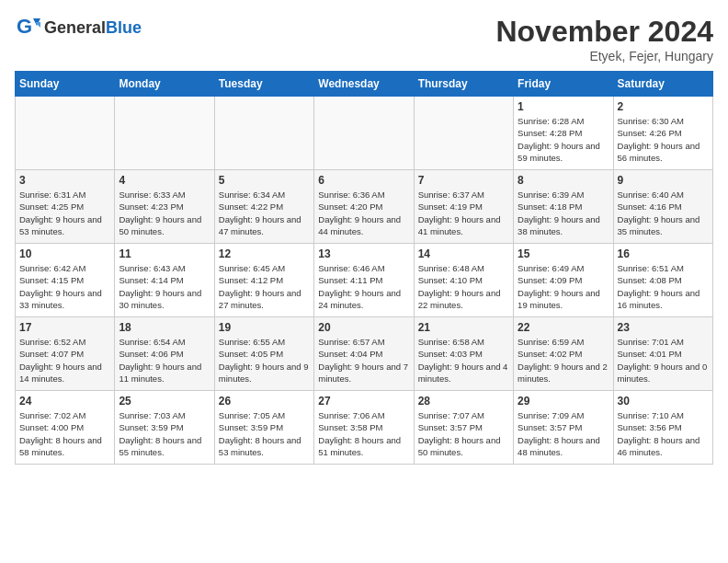  What do you see at coordinates (364, 354) in the screenshot?
I see `calendar-day-cell: 20Sunrise: 6:57 AM Sunset: 4:04 PM Dayli…` at bounding box center [364, 354].